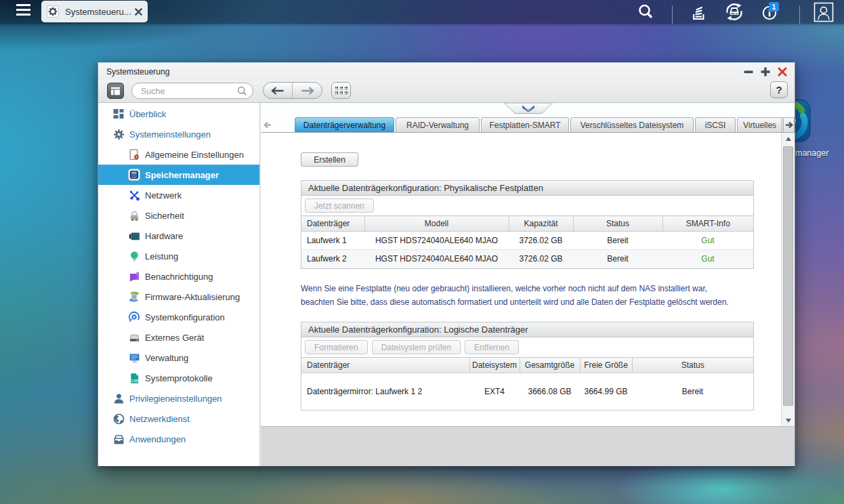 The width and height of the screenshot is (844, 504). Describe the element at coordinates (138, 12) in the screenshot. I see `app-tab-close-icon` at that location.